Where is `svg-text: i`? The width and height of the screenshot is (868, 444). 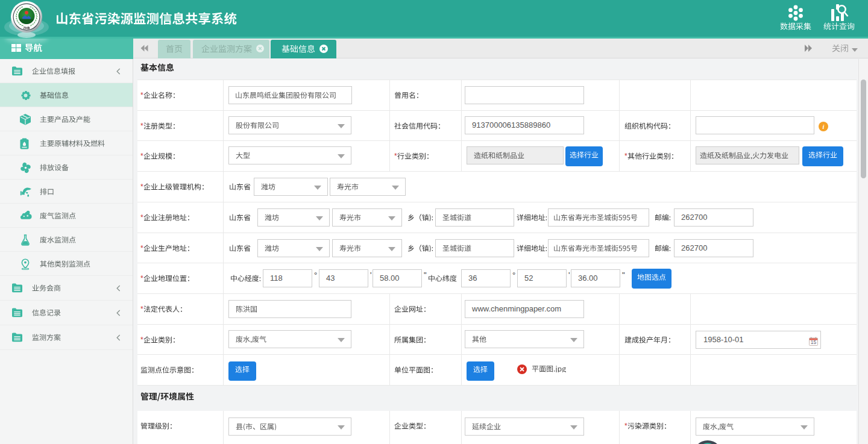 svg-text: i is located at coordinates (823, 127).